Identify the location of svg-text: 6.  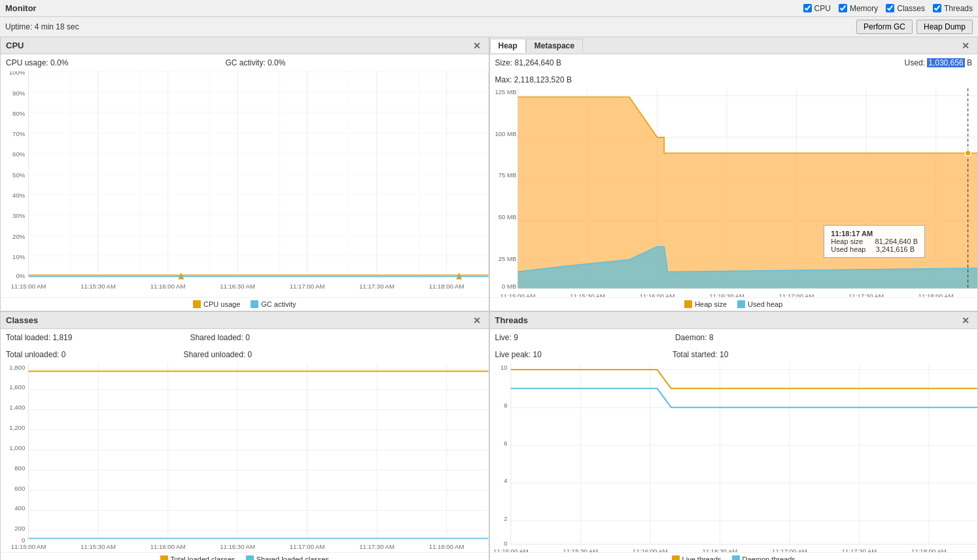
(505, 444).